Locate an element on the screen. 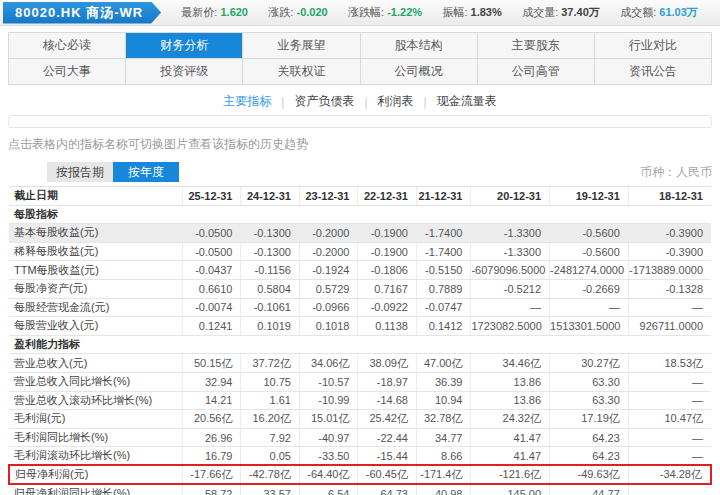 This screenshot has width=720, height=495. indicator-value: -33.50 is located at coordinates (328, 456).